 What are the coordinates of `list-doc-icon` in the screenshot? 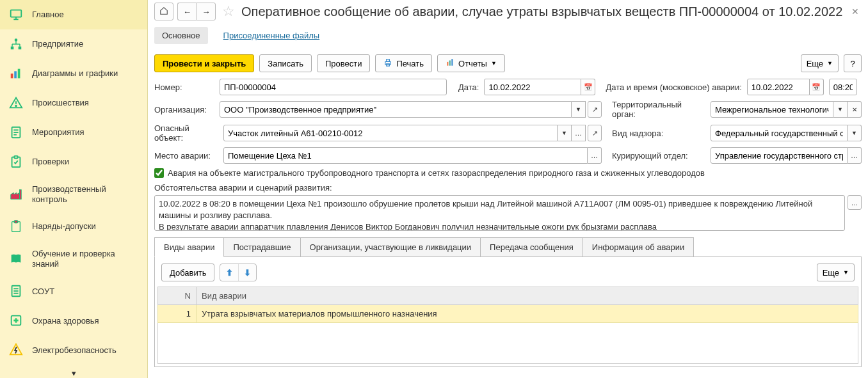 It's located at (16, 132).